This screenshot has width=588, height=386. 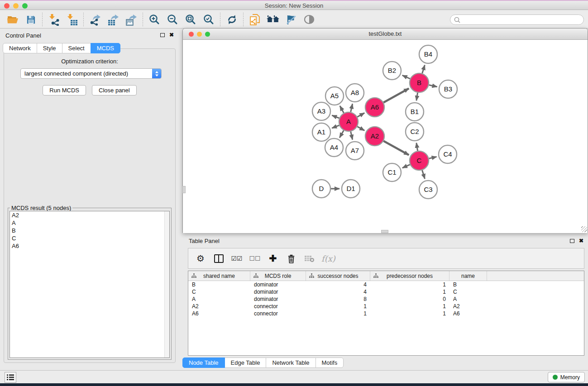 What do you see at coordinates (201, 258) in the screenshot?
I see `settings-gear-icon: ⚙` at bounding box center [201, 258].